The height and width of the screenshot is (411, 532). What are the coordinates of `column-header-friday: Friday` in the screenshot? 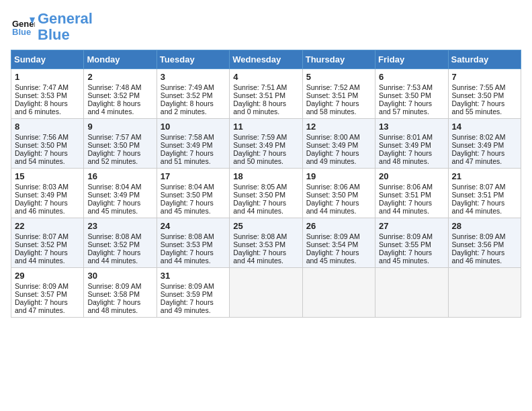 It's located at (412, 60).